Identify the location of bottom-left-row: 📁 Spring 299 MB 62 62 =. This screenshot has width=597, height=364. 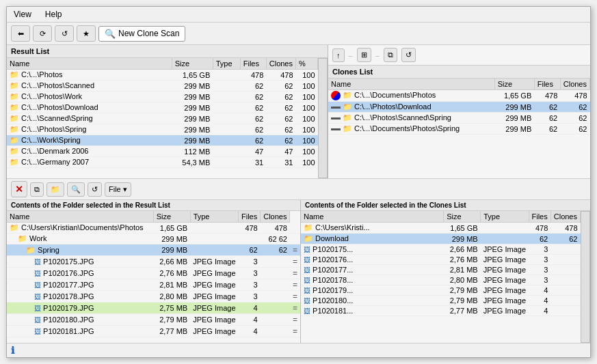
(153, 250).